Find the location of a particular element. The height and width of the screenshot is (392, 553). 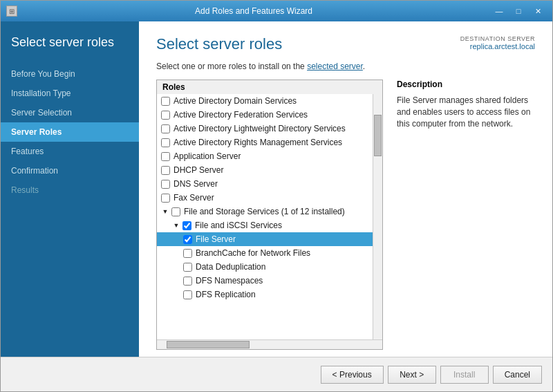

previous-button: < Previous is located at coordinates (353, 375).